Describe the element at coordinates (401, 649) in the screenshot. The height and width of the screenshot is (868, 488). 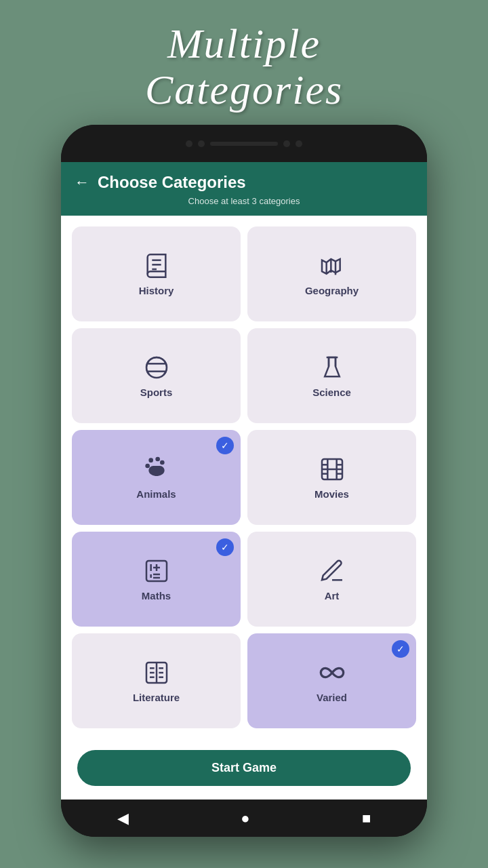
I see `varied-check: ✓` at that location.